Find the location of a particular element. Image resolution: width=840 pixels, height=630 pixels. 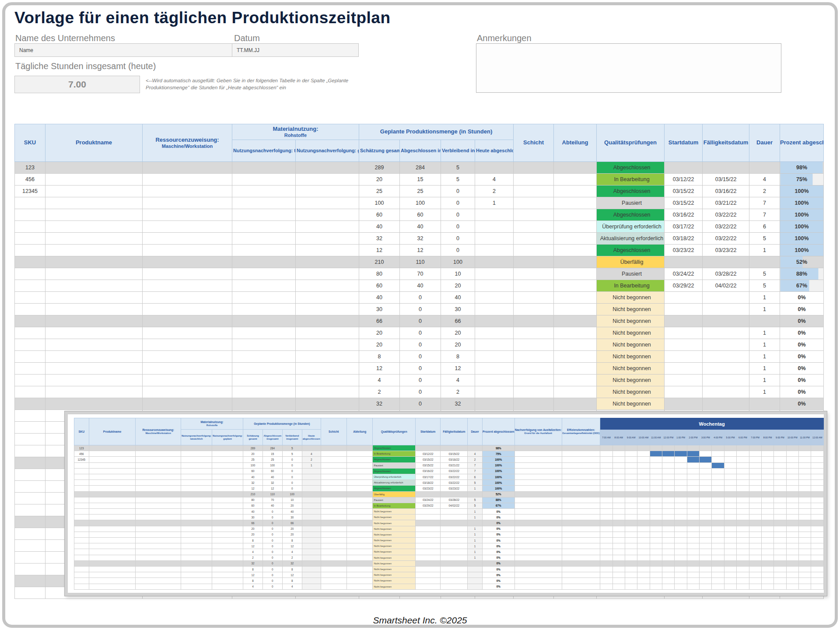

cell-due-date: 03/21/22 is located at coordinates (726, 203).